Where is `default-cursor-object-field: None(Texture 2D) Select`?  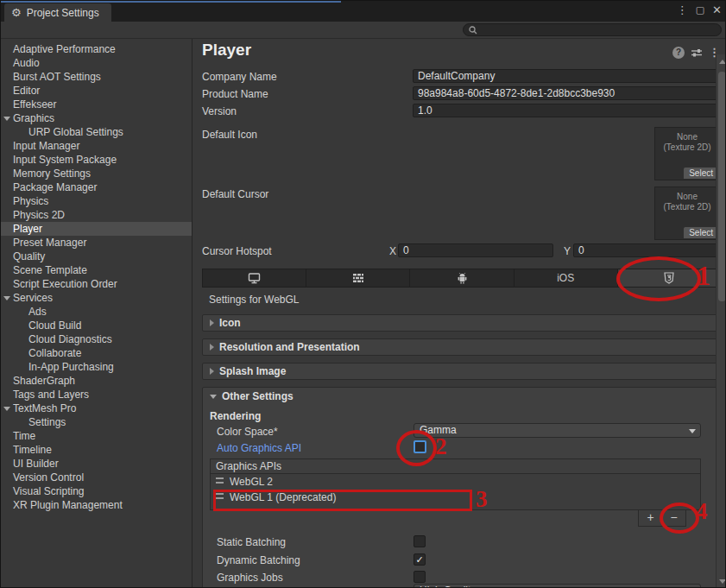
default-cursor-object-field: None(Texture 2D) Select is located at coordinates (687, 213).